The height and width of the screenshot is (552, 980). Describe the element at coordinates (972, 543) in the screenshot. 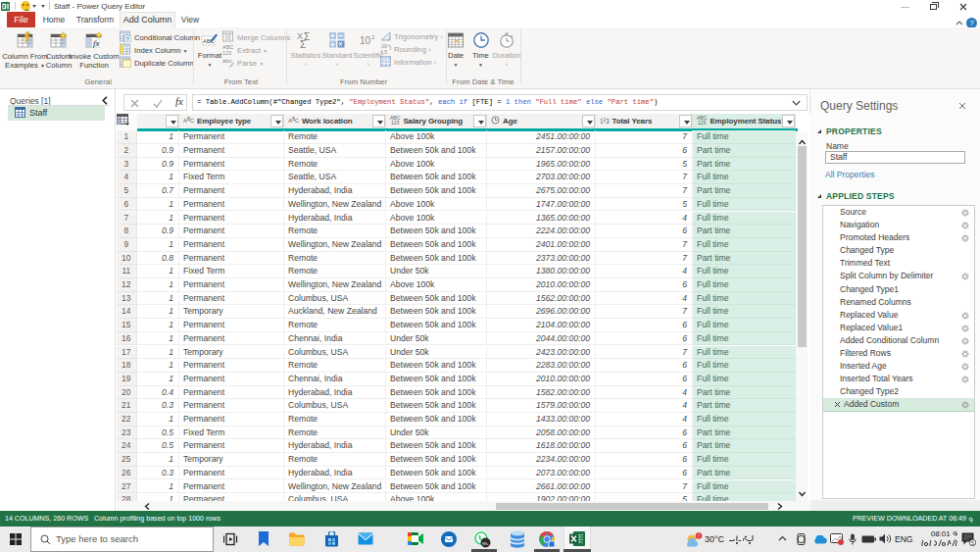

I see `svg-text: 5` at that location.